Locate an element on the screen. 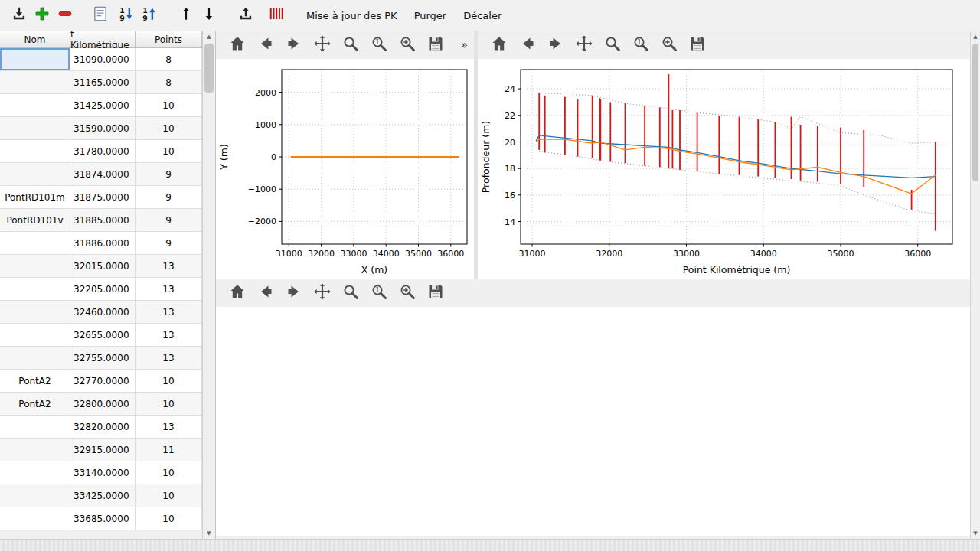  cell-pk: 31165.0000 is located at coordinates (103, 83).